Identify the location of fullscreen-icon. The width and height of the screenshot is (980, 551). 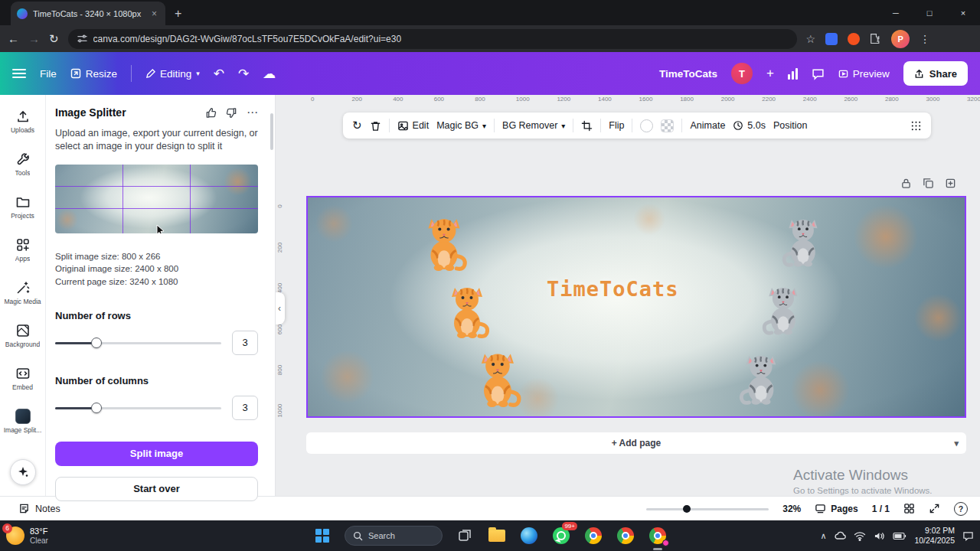
(934, 508).